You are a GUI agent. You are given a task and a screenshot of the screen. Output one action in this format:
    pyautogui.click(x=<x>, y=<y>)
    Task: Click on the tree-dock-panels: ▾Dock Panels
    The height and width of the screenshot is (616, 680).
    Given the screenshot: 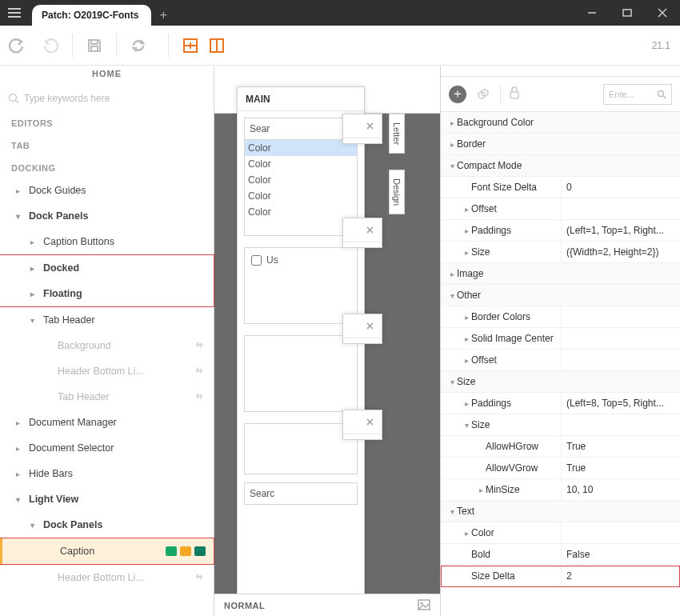 What is the action you would take?
    pyautogui.click(x=107, y=216)
    